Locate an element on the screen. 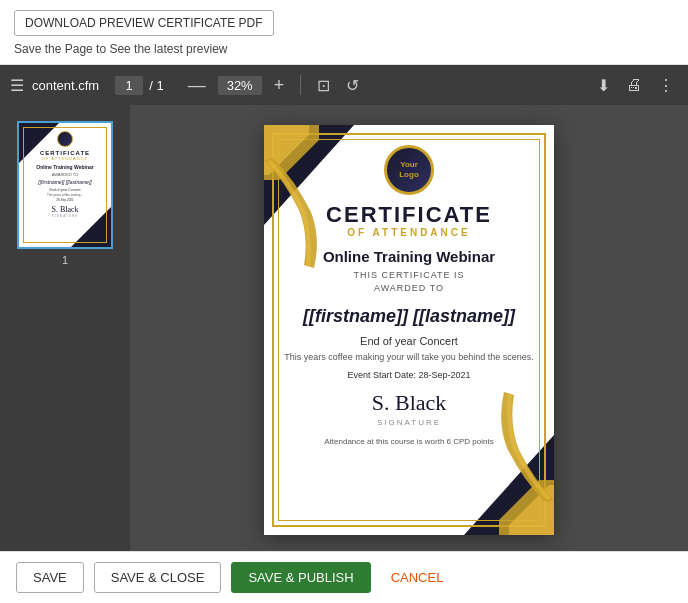  download-icon: ⬇ is located at coordinates (604, 86).